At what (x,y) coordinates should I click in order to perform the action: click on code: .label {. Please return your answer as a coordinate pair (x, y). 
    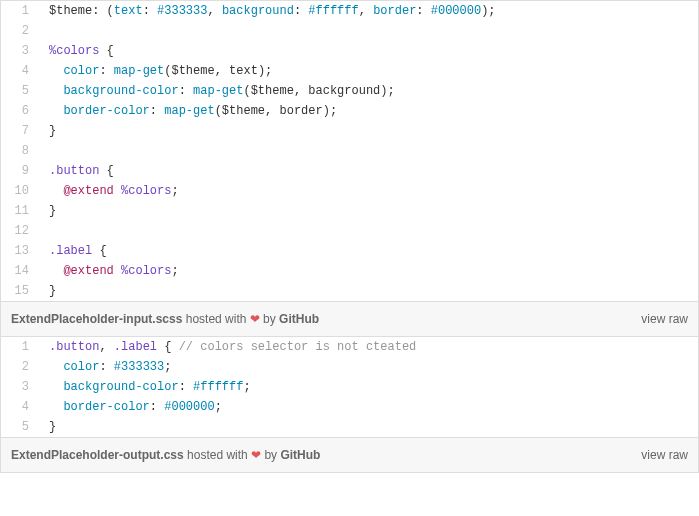
    Looking at the image, I should click on (368, 251).